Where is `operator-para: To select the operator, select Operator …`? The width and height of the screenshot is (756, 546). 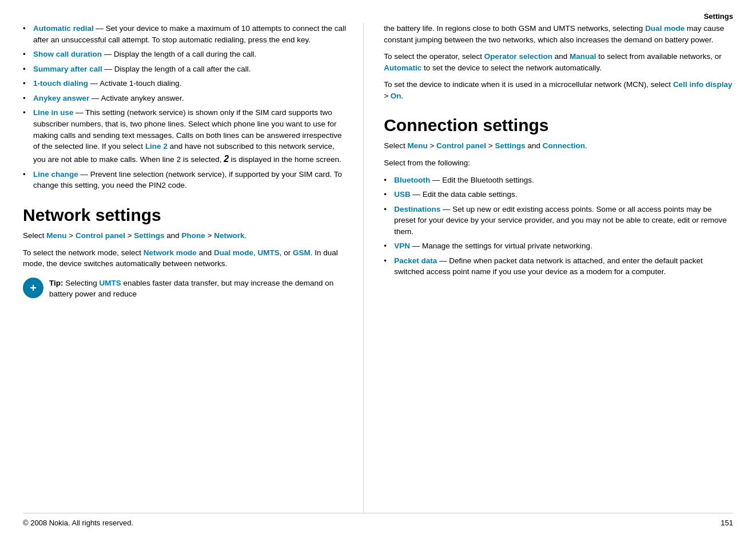 operator-para: To select the operator, select Operator … is located at coordinates (558, 62).